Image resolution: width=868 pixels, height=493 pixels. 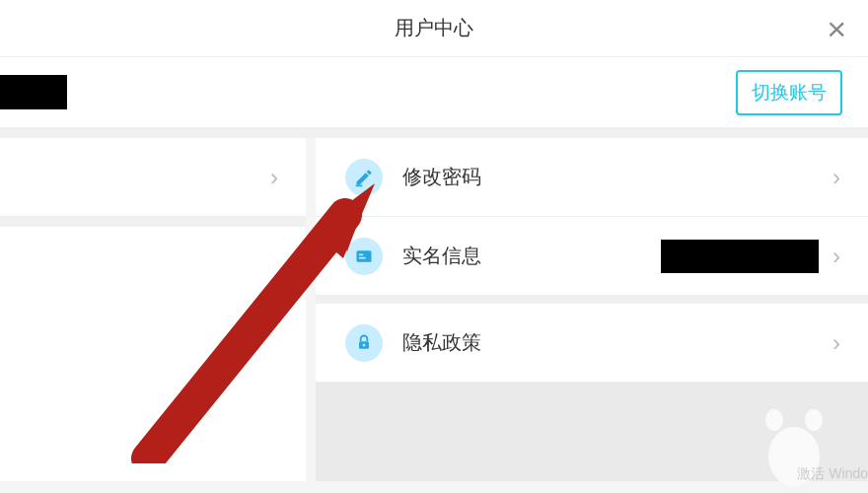 What do you see at coordinates (434, 133) in the screenshot?
I see `section-gap` at bounding box center [434, 133].